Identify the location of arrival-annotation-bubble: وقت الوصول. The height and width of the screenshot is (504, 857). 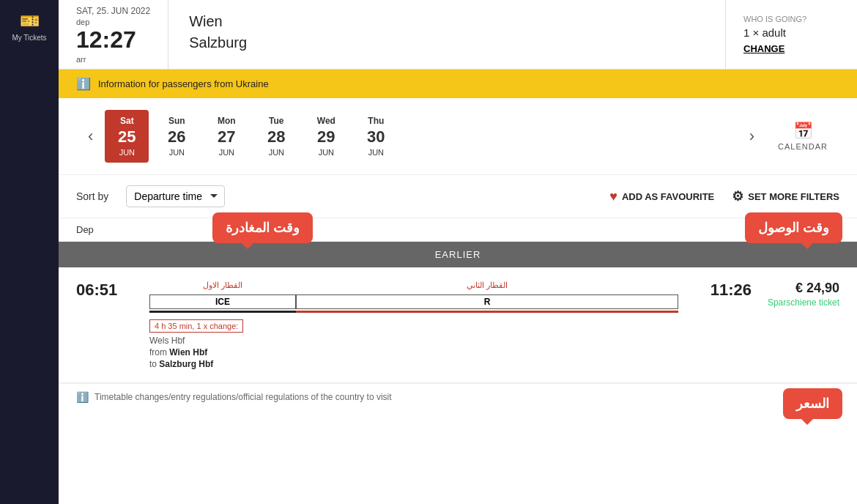
(794, 228).